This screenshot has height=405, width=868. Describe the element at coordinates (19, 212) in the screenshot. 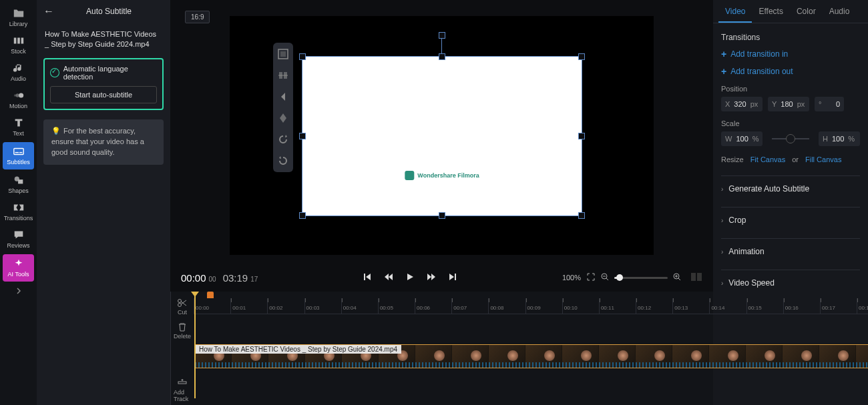

I see `nav-transitions: Transitions` at that location.